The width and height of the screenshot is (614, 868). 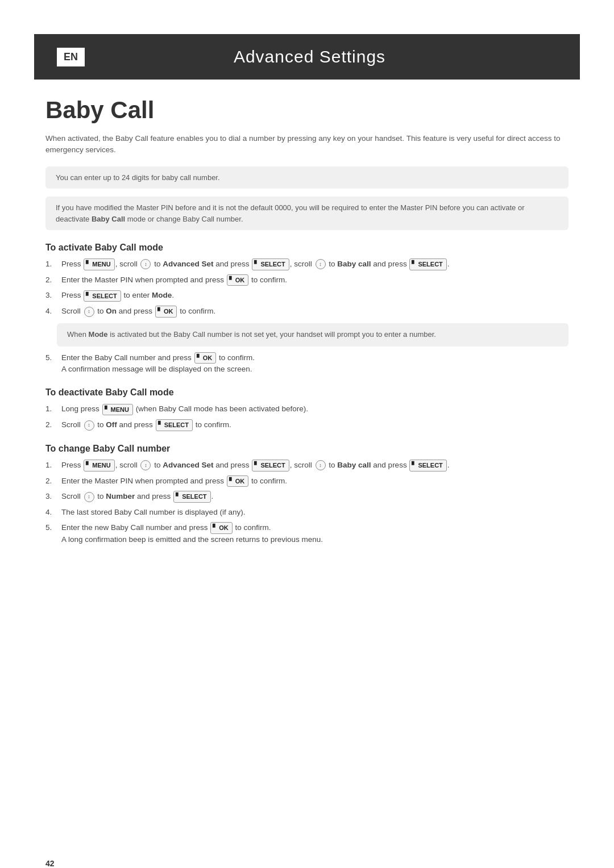 What do you see at coordinates (174, 425) in the screenshot?
I see `select-button-4: ▘ SELECT` at bounding box center [174, 425].